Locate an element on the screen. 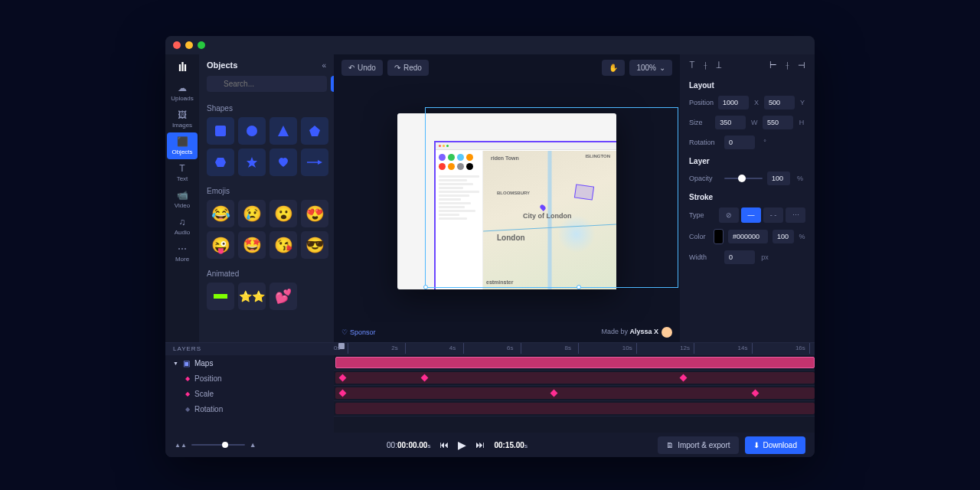 The image size is (980, 490). collapse-panel-button: « is located at coordinates (324, 66).